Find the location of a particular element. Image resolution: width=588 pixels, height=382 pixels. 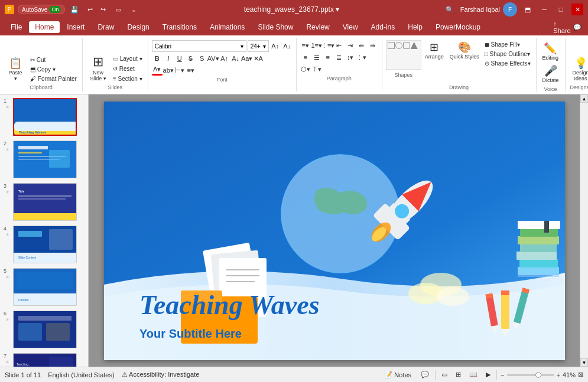

layout-button: ▭ Layout ▾ is located at coordinates (128, 59).